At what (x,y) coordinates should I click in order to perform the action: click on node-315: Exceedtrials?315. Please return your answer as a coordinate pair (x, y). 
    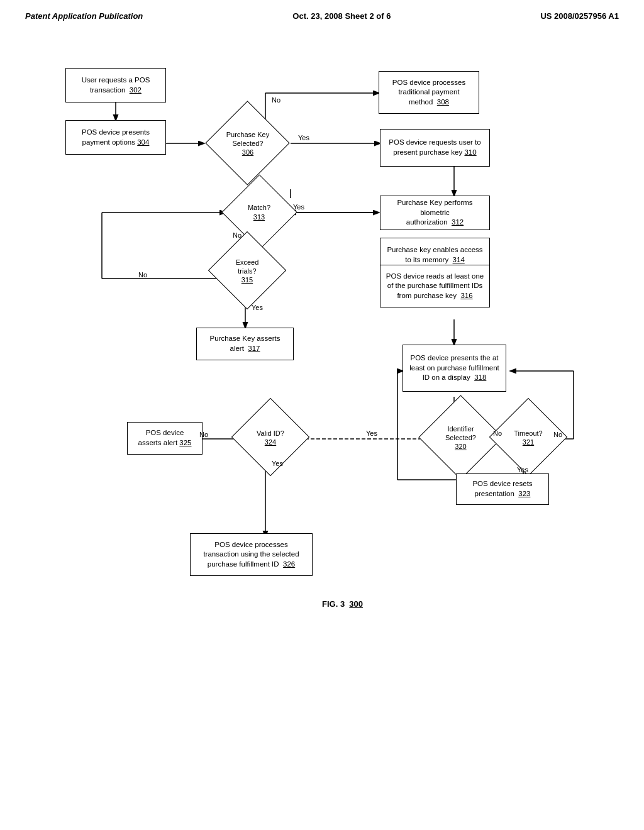
    Looking at the image, I should click on (247, 271).